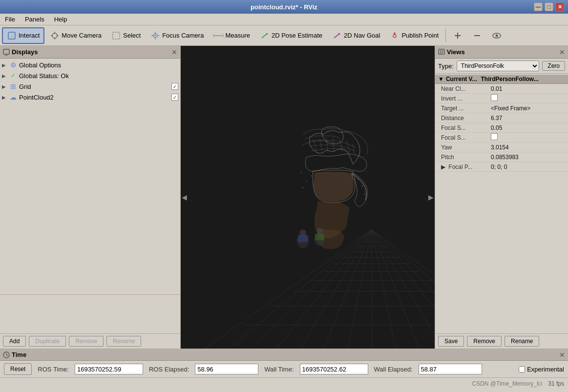  What do you see at coordinates (464, 89) in the screenshot?
I see `nearclip-label: Near Cl...` at bounding box center [464, 89].